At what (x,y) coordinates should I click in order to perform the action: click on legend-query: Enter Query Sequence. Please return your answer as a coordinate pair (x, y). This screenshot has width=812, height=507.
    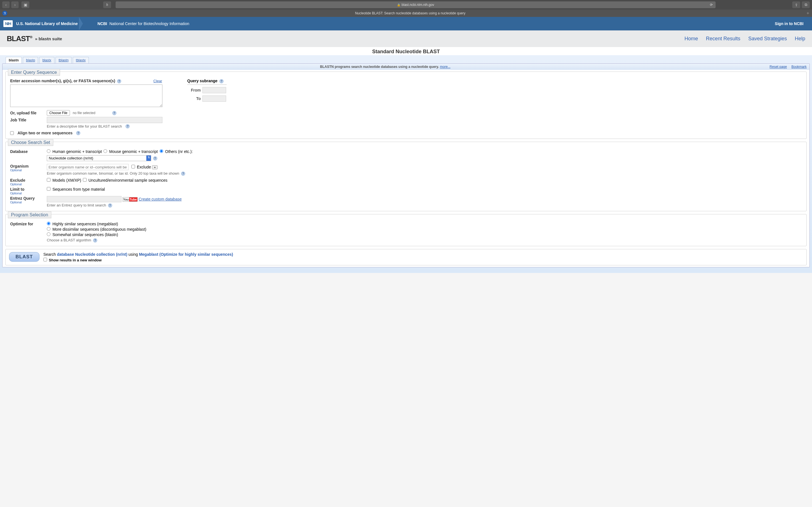
    Looking at the image, I should click on (34, 72).